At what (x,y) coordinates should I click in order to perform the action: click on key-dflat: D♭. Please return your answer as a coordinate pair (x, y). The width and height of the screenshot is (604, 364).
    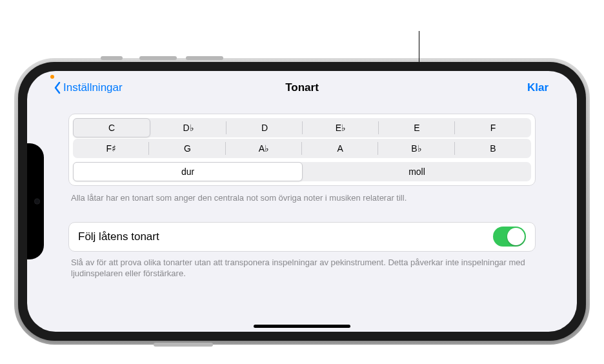
    Looking at the image, I should click on (188, 128).